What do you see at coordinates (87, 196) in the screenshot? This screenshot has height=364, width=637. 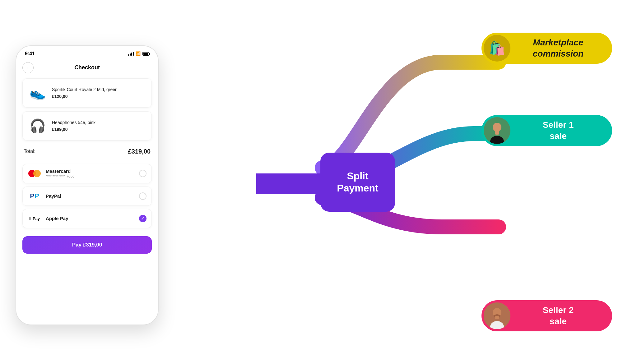 I see `payment-method-paypal: PP PayPal` at bounding box center [87, 196].